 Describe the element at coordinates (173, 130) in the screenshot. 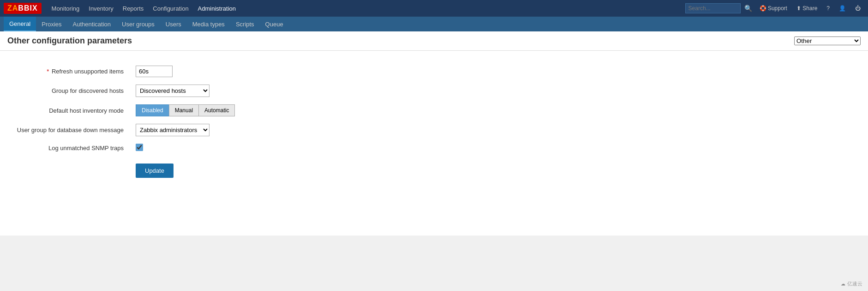

I see `db-message-select: Zabbix administrators All Guests` at that location.